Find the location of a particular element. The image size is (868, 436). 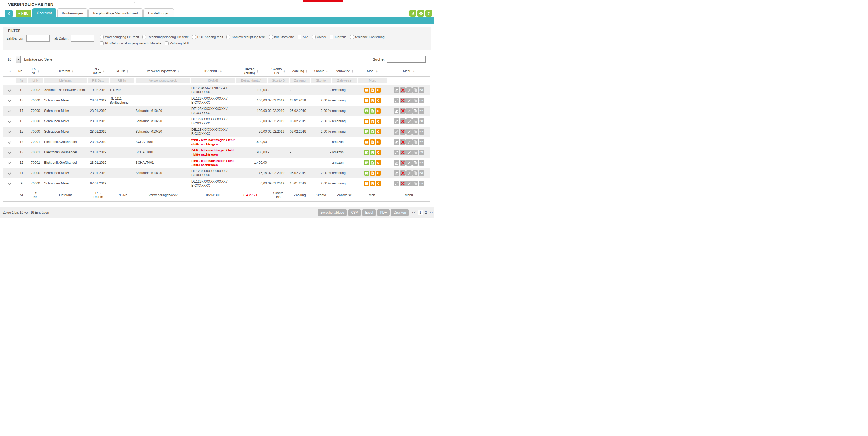

export-button-zwischenablage: Zwischenablage is located at coordinates (332, 212).